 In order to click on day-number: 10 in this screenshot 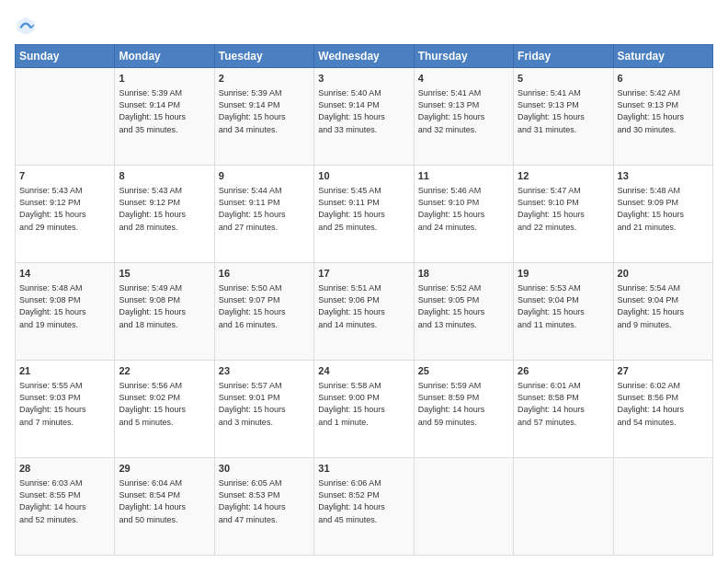, I will do `click(364, 177)`.